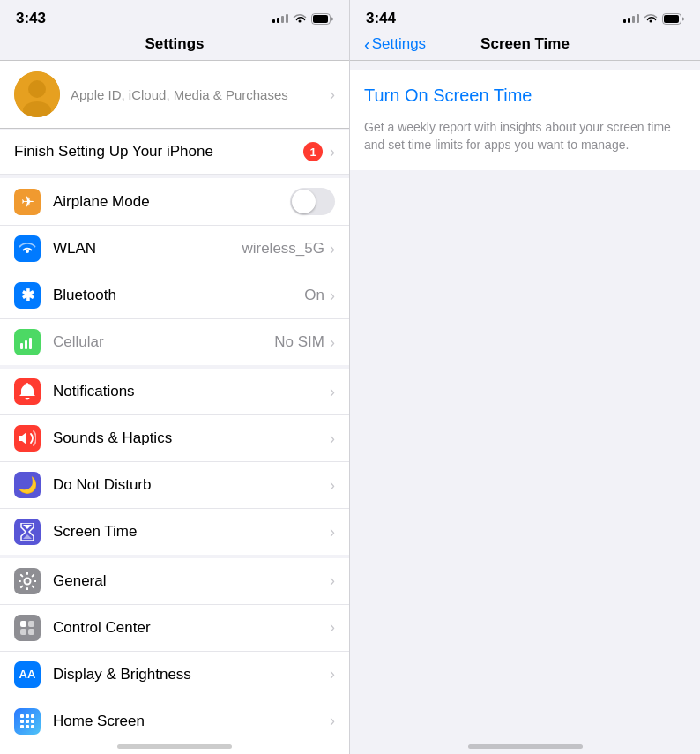  I want to click on bluetooth-icon: ✱, so click(27, 295).